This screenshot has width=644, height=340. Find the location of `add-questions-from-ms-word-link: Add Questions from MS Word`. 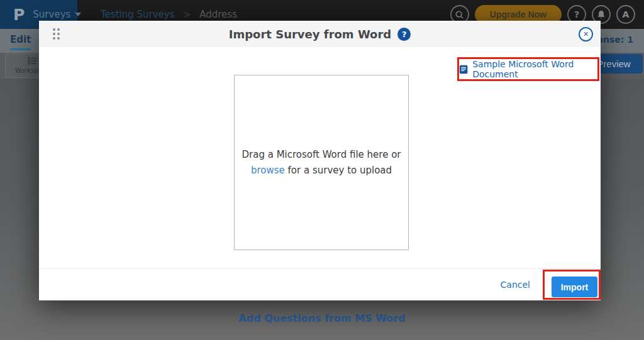

add-questions-from-ms-word-link: Add Questions from MS Word is located at coordinates (322, 318).